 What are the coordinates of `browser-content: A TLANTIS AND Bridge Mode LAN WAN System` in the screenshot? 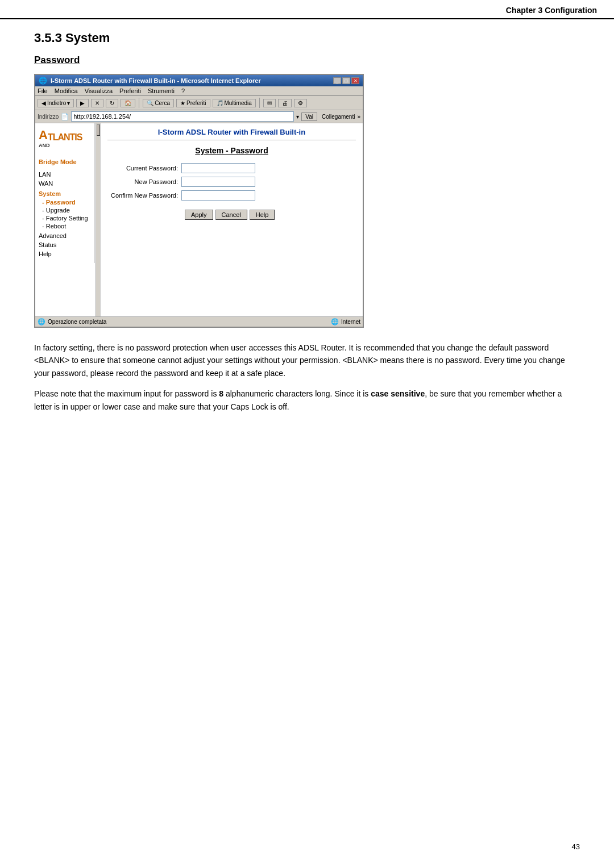 It's located at (199, 220).